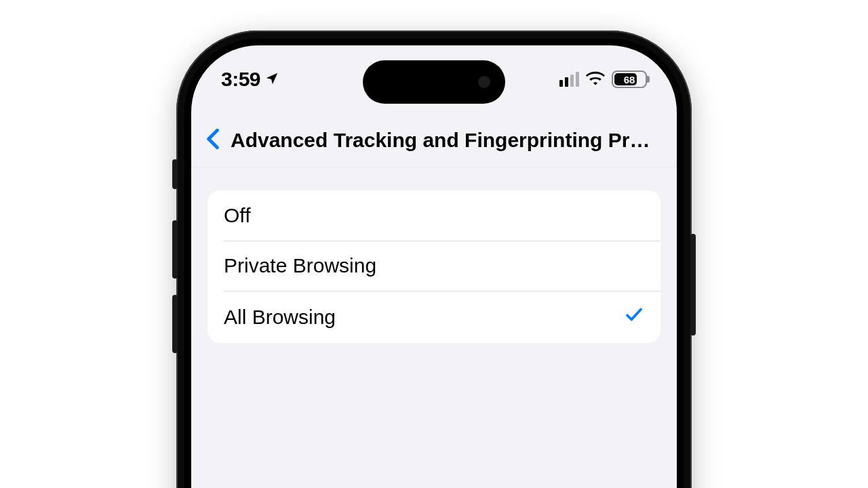 Image resolution: width=868 pixels, height=488 pixels. What do you see at coordinates (595, 79) in the screenshot?
I see `wifi-icon` at bounding box center [595, 79].